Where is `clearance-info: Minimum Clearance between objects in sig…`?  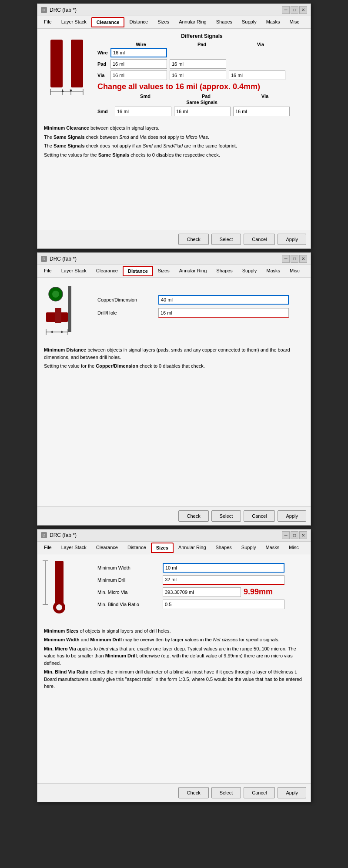 clearance-info: Minimum Clearance between objects in sig… is located at coordinates (174, 141).